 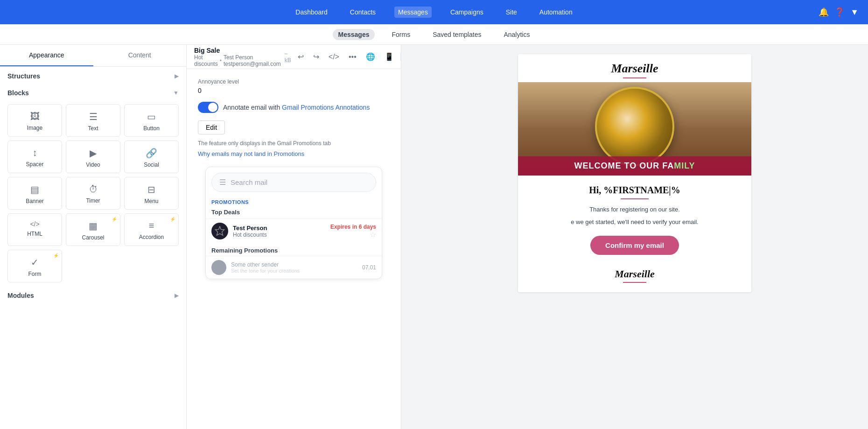 I want to click on code-button: </>, so click(x=334, y=57).